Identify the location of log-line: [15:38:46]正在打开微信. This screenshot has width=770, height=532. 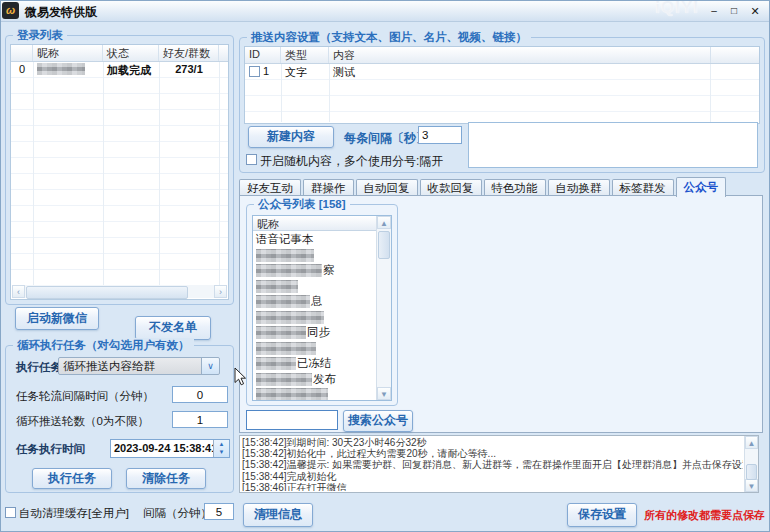
(492, 486).